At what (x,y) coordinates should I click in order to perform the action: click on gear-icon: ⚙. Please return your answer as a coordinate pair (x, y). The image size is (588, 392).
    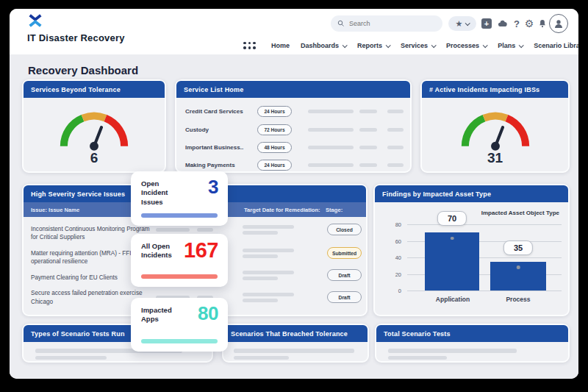
    Looking at the image, I should click on (529, 24).